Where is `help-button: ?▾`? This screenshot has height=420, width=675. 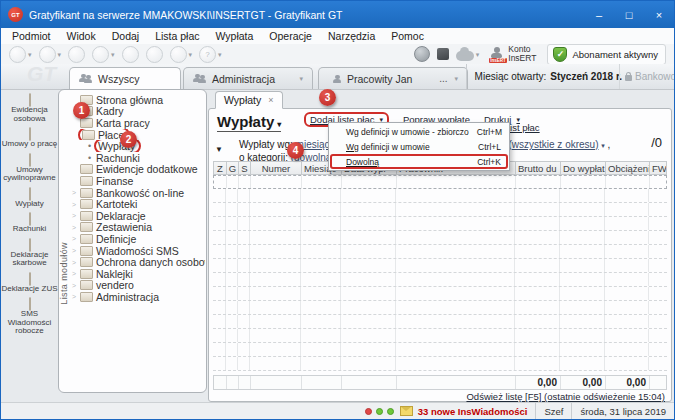
help-button: ?▾ is located at coordinates (210, 54).